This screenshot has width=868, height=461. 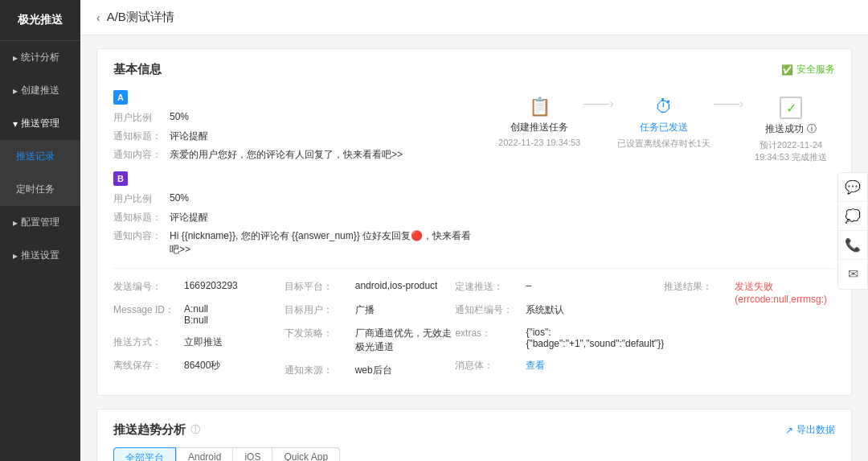 What do you see at coordinates (40, 156) in the screenshot?
I see `sidebar-item-push-record: 推送记录` at bounding box center [40, 156].